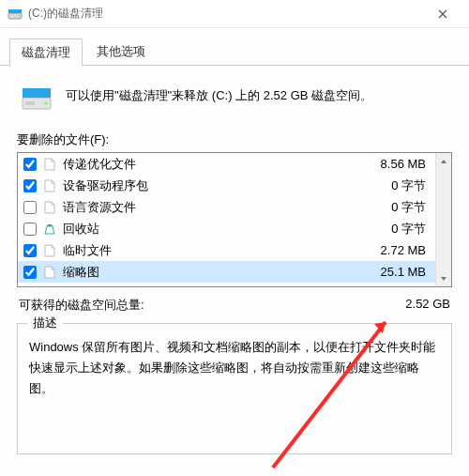 This screenshot has width=469, height=476. I want to click on tab-bar: 磁盘清理 其他选项, so click(234, 50).